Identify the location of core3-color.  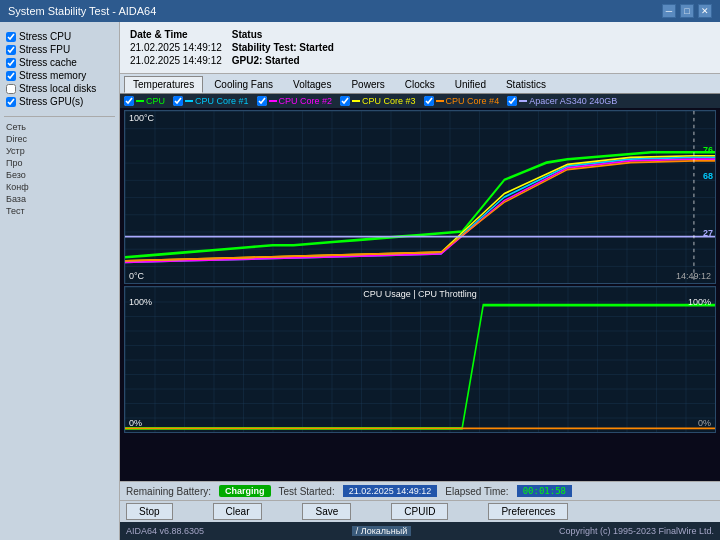
(356, 101).